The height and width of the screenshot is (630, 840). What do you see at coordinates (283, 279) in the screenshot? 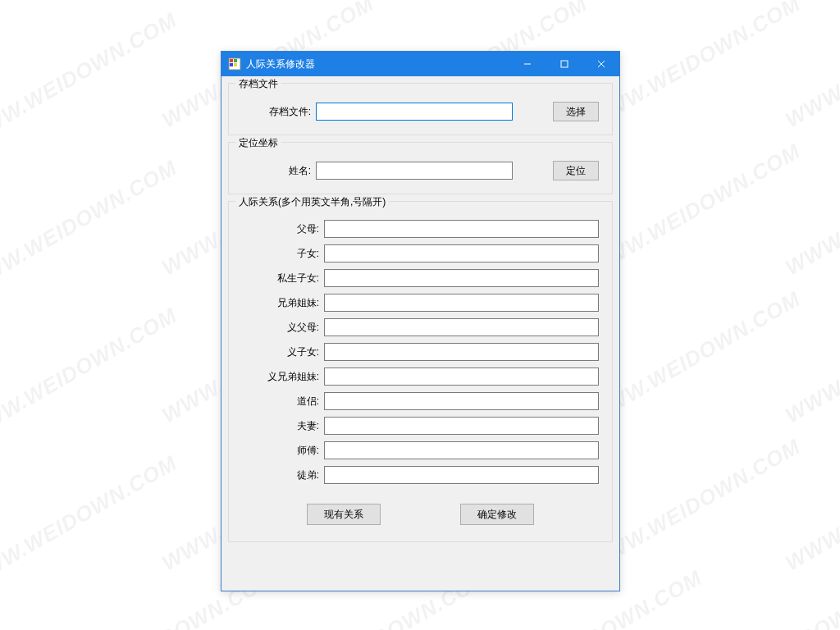
I see `relation-label: 私生子女:` at bounding box center [283, 279].